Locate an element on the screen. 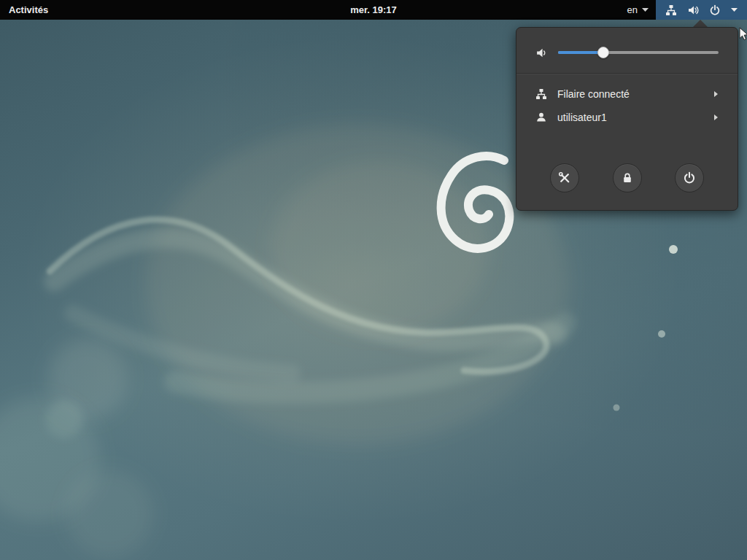 The image size is (747, 560). keyboard-layout-indicator: en is located at coordinates (638, 10).